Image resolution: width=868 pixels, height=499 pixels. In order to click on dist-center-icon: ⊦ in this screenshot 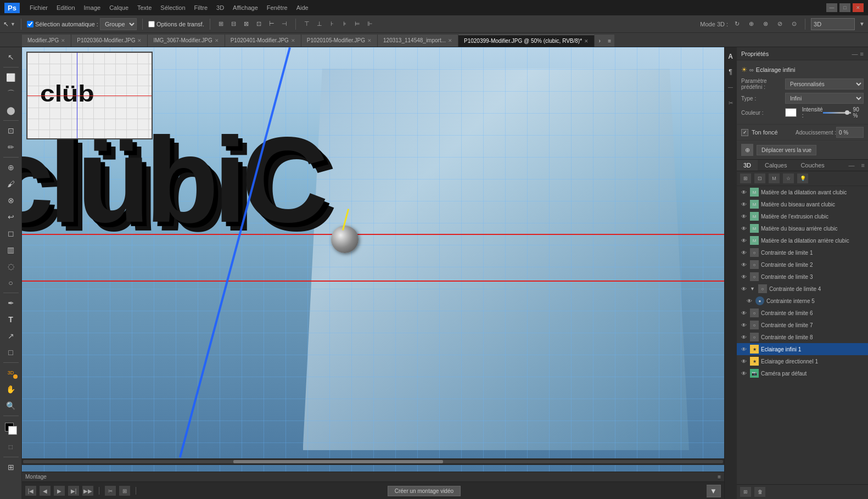, I will do `click(332, 24)`.